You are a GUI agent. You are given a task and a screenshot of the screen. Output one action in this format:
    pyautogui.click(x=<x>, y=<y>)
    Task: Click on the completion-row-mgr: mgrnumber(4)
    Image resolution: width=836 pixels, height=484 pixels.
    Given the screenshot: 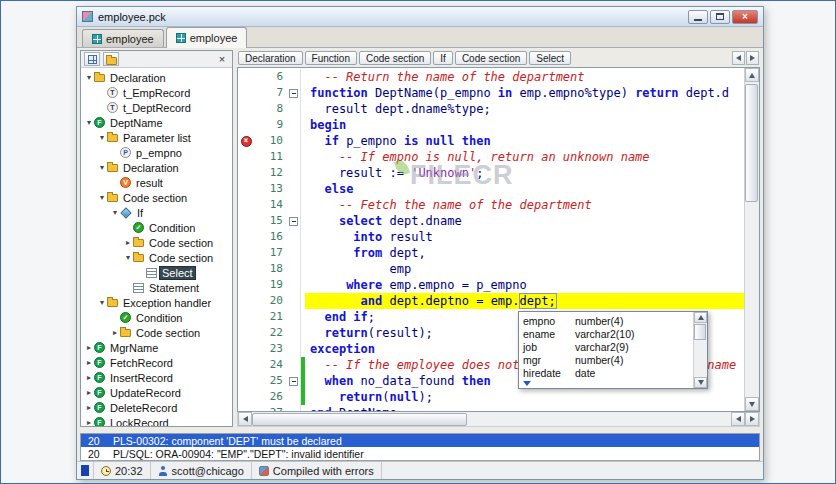 What is the action you would take?
    pyautogui.click(x=606, y=360)
    